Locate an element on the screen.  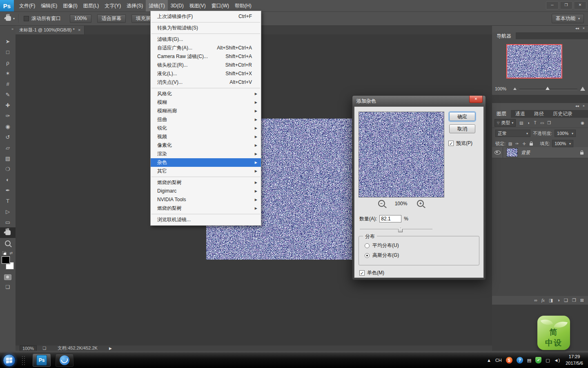
filter-menu-item: 转换为智能滤镜(S) is located at coordinates (206, 28).